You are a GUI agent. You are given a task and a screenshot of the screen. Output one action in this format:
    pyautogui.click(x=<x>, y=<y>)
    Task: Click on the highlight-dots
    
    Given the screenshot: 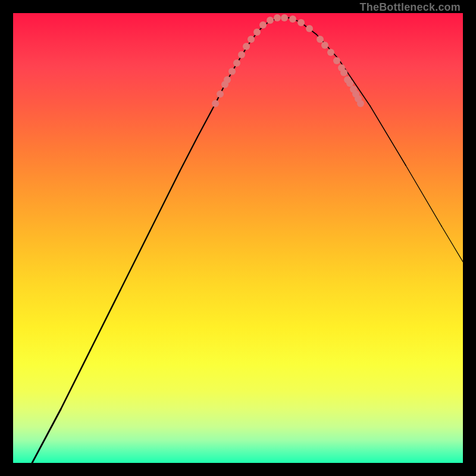 What is the action you would take?
    pyautogui.click(x=288, y=61)
    